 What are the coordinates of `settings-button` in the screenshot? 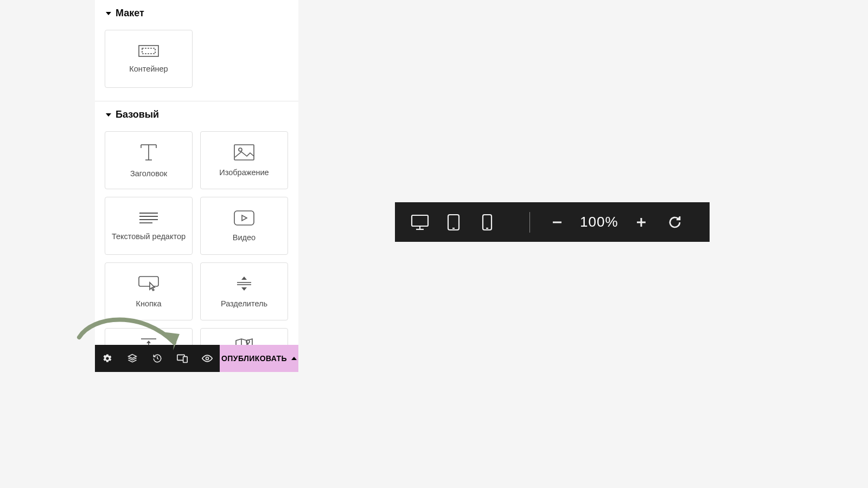 It's located at (107, 358).